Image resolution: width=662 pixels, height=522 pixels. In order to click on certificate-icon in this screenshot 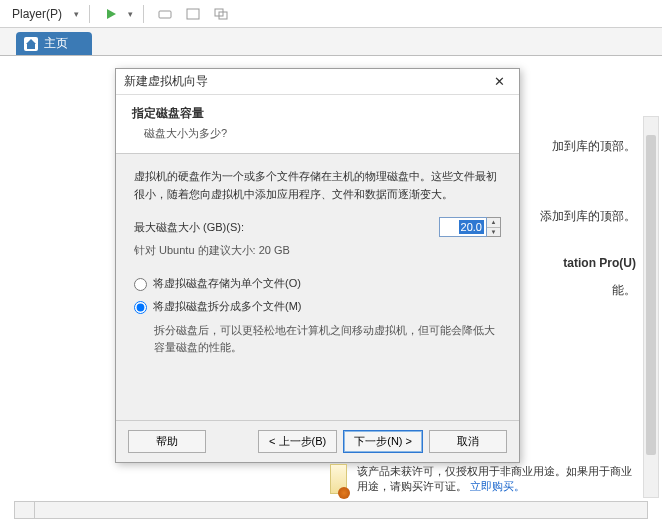, I will do `click(338, 479)`.